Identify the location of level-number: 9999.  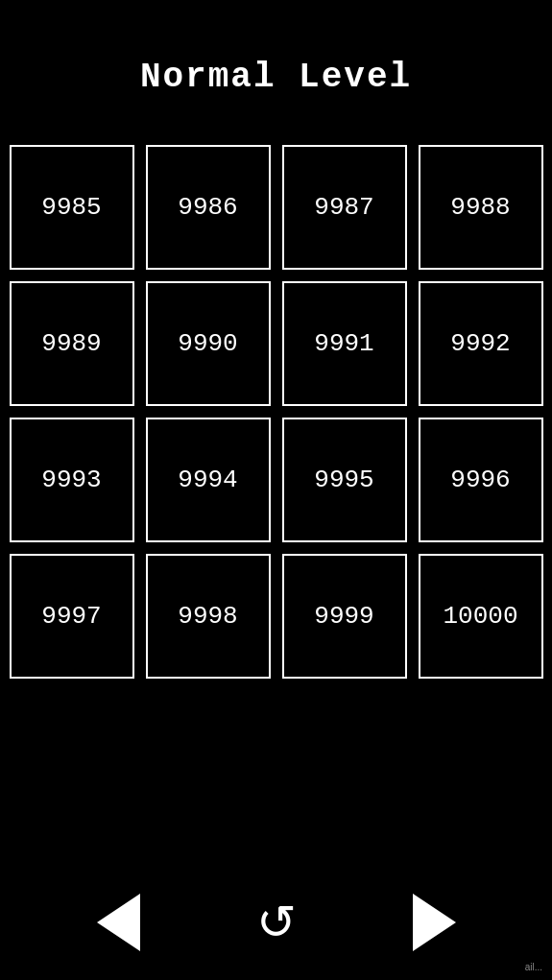
(344, 616).